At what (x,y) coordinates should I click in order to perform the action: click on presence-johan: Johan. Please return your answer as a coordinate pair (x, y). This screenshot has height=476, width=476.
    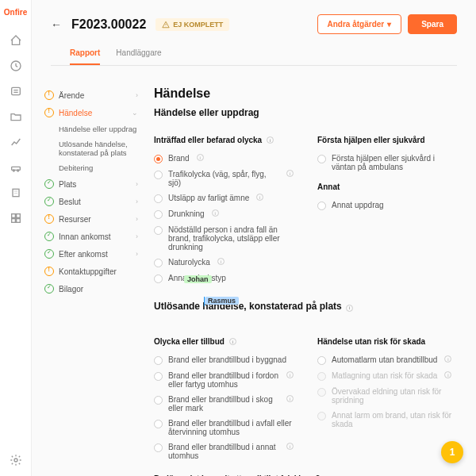
    Looking at the image, I should click on (198, 279).